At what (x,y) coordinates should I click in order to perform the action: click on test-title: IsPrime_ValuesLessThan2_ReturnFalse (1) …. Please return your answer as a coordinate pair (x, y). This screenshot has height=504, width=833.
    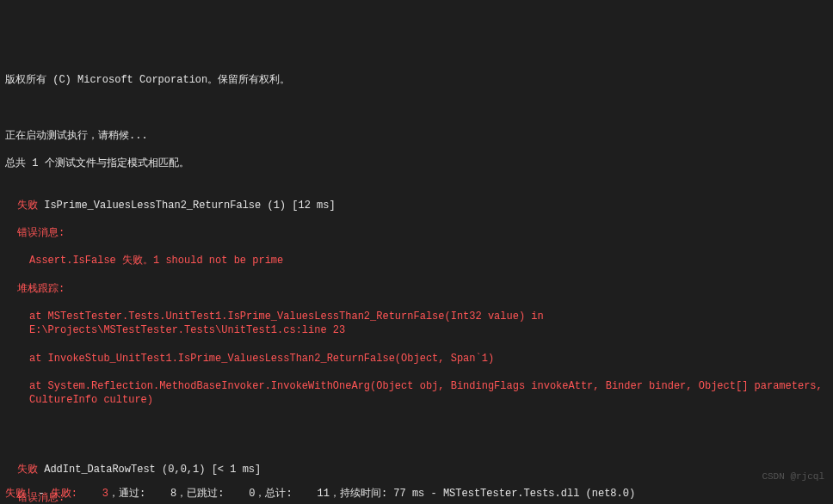
    Looking at the image, I should click on (189, 206).